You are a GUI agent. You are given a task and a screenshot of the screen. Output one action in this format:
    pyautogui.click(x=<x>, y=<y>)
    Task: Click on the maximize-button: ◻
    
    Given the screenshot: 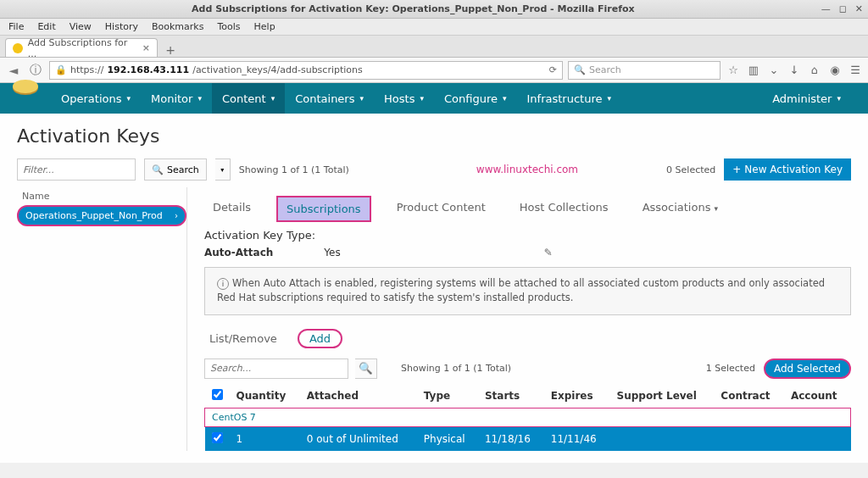 What is the action you would take?
    pyautogui.click(x=843, y=8)
    